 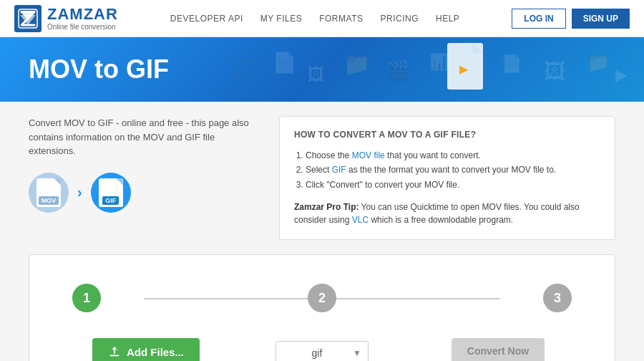 What do you see at coordinates (322, 304) in the screenshot?
I see `steps-row: 1 2 3` at bounding box center [322, 304].